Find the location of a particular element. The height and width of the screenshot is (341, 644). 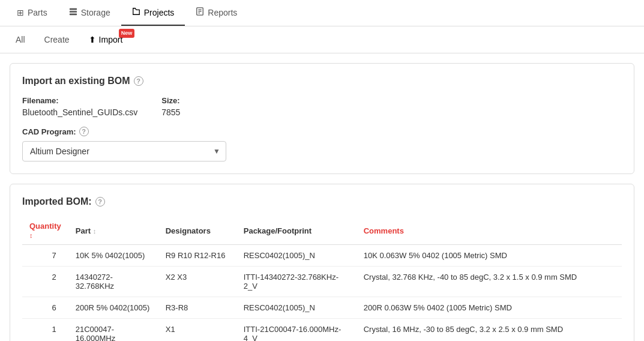

cell-quantity-0: 7 is located at coordinates (46, 256).